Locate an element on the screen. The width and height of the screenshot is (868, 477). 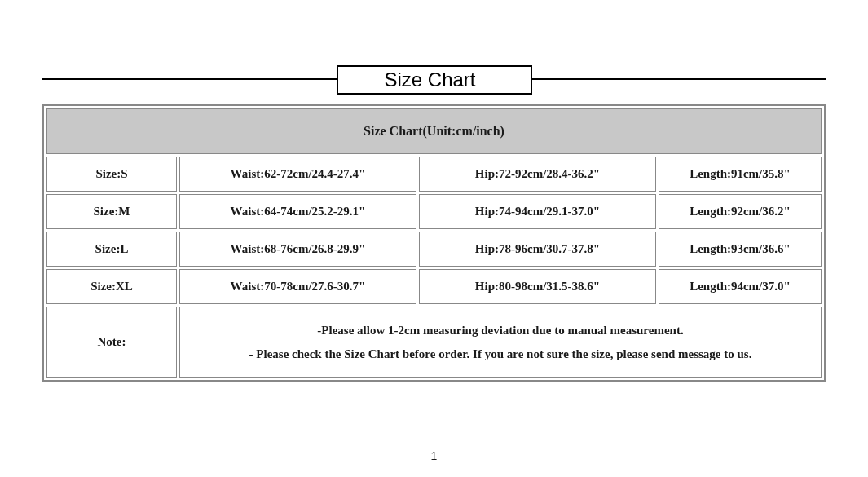
note-label: Note: is located at coordinates (112, 342).